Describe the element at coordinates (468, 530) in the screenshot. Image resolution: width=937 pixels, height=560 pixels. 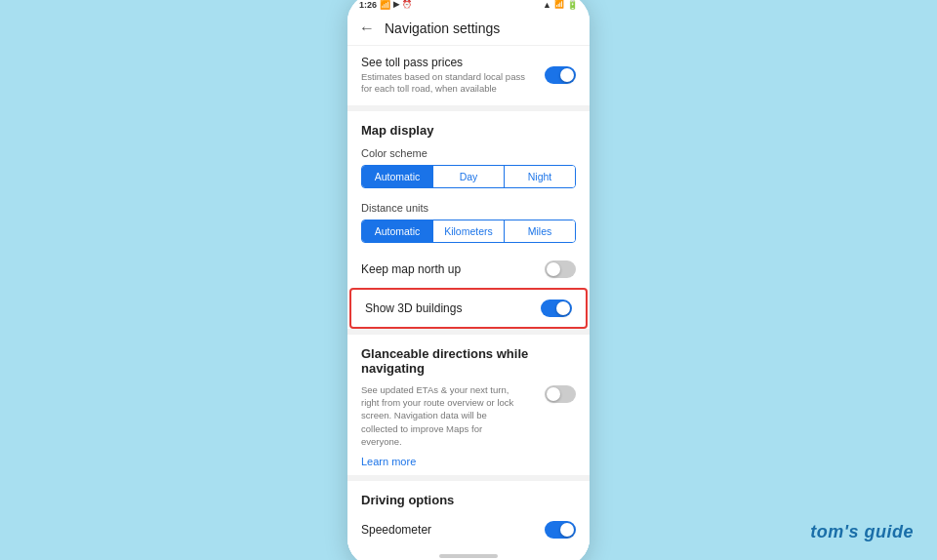
I see `speedometer-row: Speedometer` at that location.